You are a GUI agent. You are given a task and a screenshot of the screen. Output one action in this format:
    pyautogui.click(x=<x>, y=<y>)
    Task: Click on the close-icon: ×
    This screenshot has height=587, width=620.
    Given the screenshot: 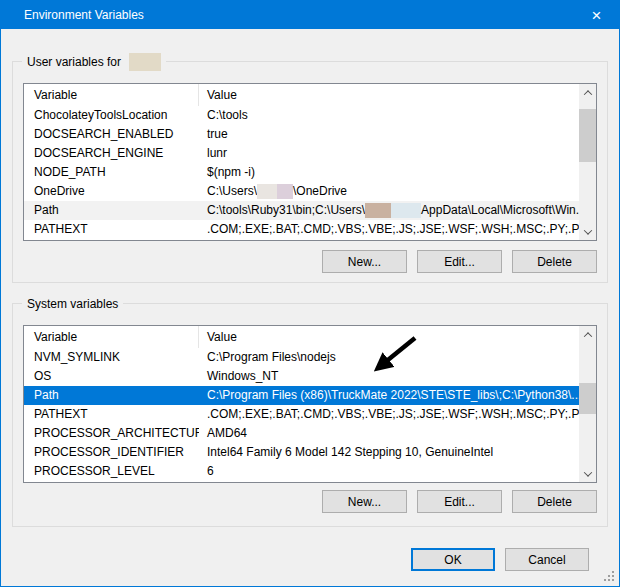 What is the action you would take?
    pyautogui.click(x=597, y=16)
    